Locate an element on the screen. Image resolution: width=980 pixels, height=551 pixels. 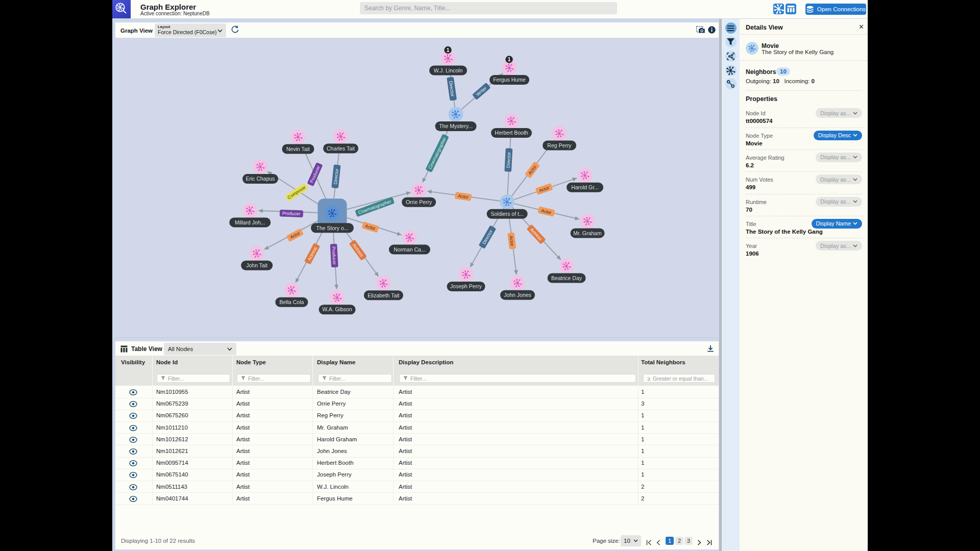
svg-text: W.J. Lincoln is located at coordinates (448, 70).